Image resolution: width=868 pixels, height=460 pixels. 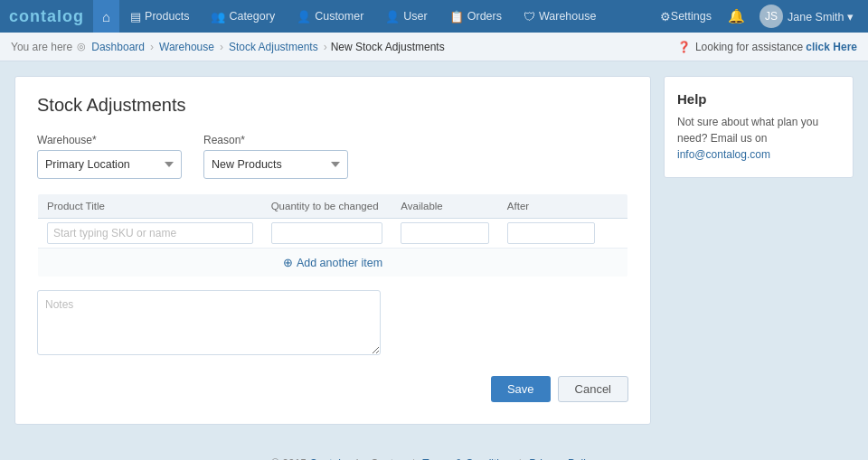 What do you see at coordinates (333, 233) in the screenshot?
I see `table-row` at bounding box center [333, 233].